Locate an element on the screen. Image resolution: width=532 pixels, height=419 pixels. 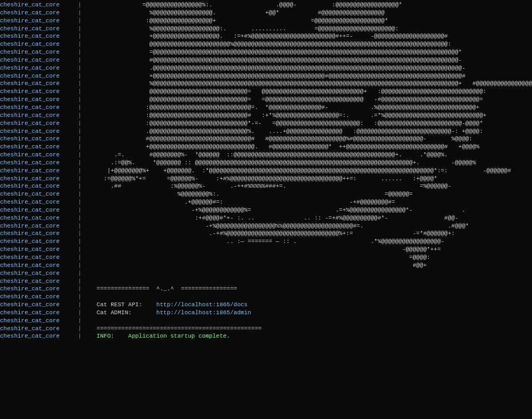
line-content: Cat ADMIN: http://localhost:1865/admin is located at coordinates (169, 313).